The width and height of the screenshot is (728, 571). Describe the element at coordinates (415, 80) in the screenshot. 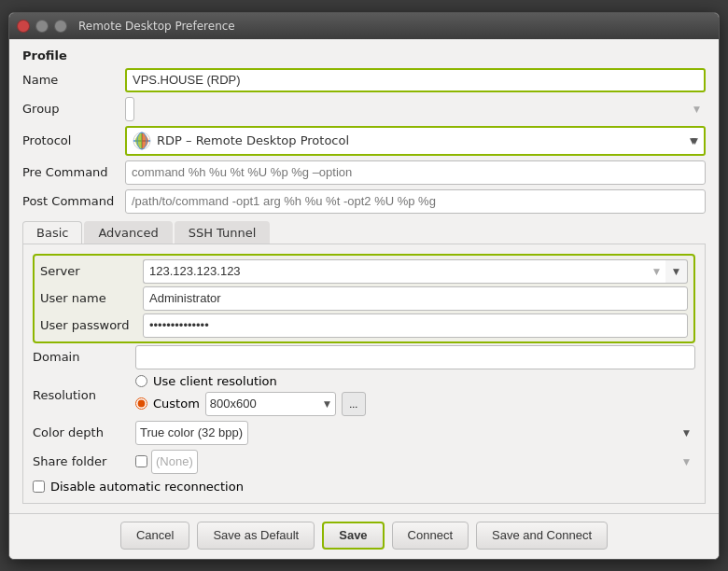

I see `name-input` at that location.